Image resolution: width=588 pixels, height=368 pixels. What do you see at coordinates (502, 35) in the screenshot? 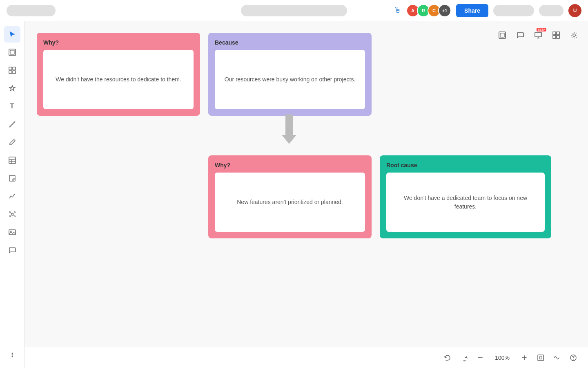
I see `frame-tool-btn` at bounding box center [502, 35].